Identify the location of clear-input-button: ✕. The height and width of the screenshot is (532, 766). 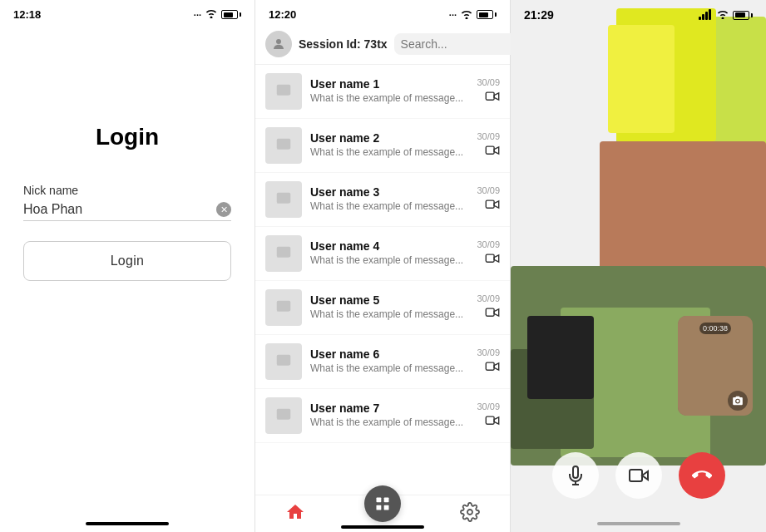
(224, 209).